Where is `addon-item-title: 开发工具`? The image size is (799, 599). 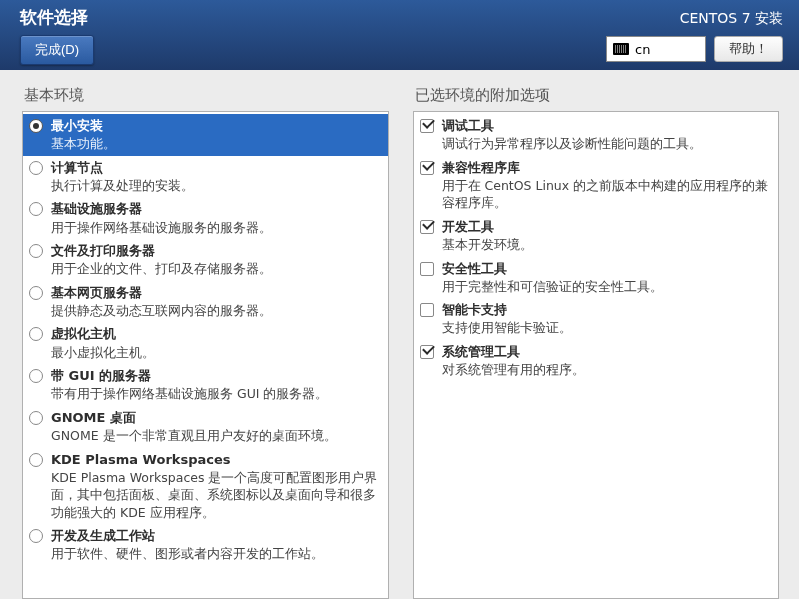 addon-item-title: 开发工具 is located at coordinates (606, 227).